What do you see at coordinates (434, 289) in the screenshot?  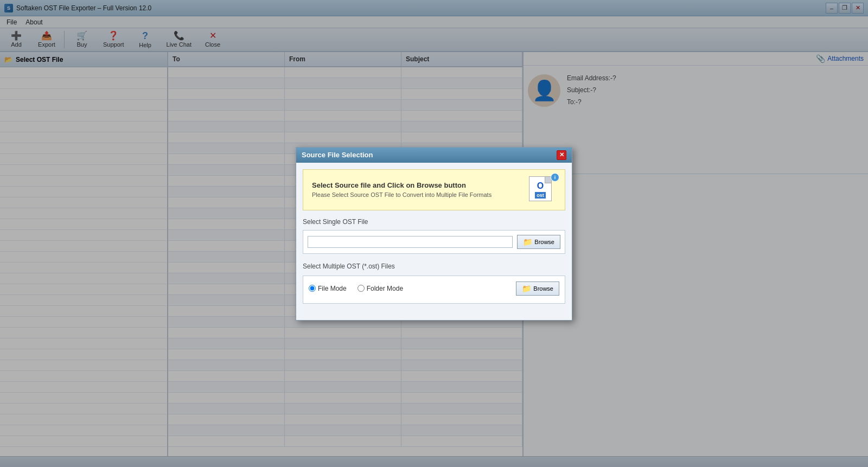 I see `multi-section-content: File Mode Folder Mode 📁 Browse` at bounding box center [434, 289].